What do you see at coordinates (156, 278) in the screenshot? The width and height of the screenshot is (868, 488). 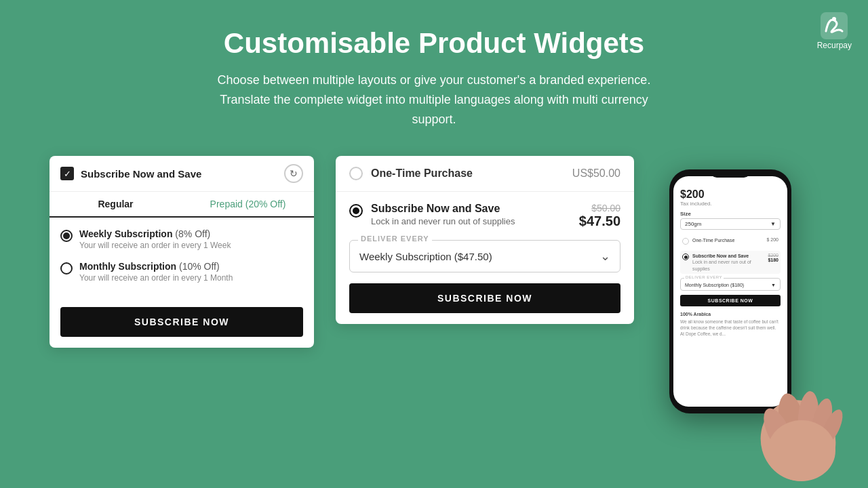 I see `monthly-sublabel: Your will receive an order in every 1 Mo…` at bounding box center [156, 278].